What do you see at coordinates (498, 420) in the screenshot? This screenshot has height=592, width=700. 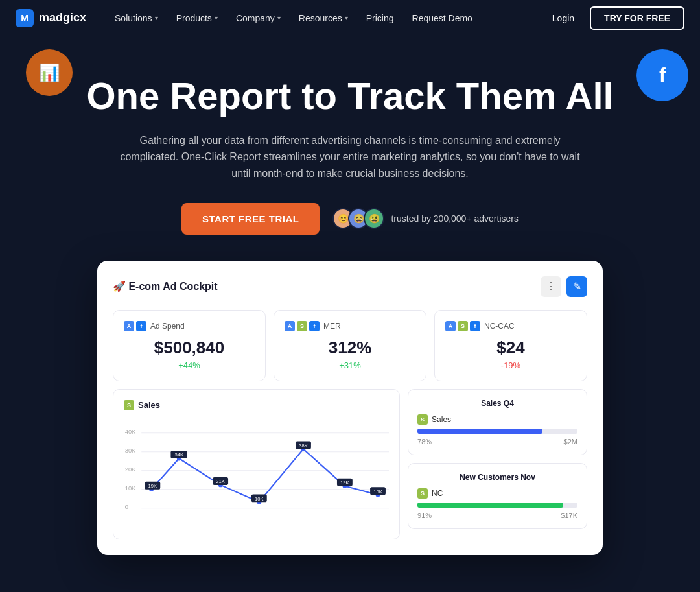 I see `sales-q4-metric-label: S Sales` at bounding box center [498, 420].